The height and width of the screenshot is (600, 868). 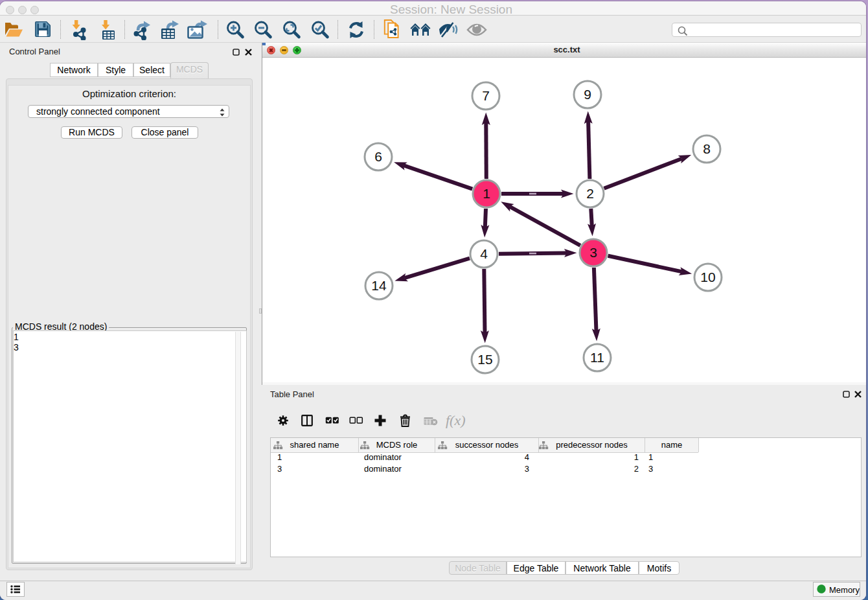 What do you see at coordinates (707, 277) in the screenshot?
I see `svg-text: 10` at bounding box center [707, 277].